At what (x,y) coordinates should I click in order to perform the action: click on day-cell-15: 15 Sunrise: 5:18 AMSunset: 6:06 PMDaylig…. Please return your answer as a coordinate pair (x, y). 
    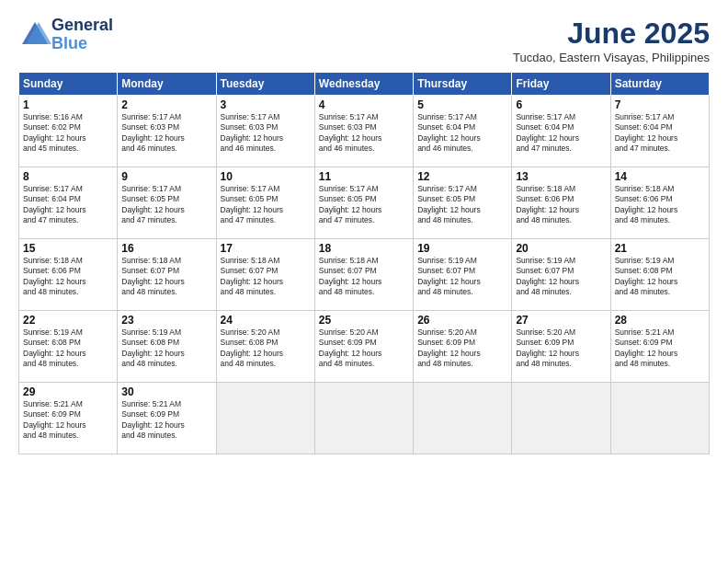
    Looking at the image, I should click on (68, 275).